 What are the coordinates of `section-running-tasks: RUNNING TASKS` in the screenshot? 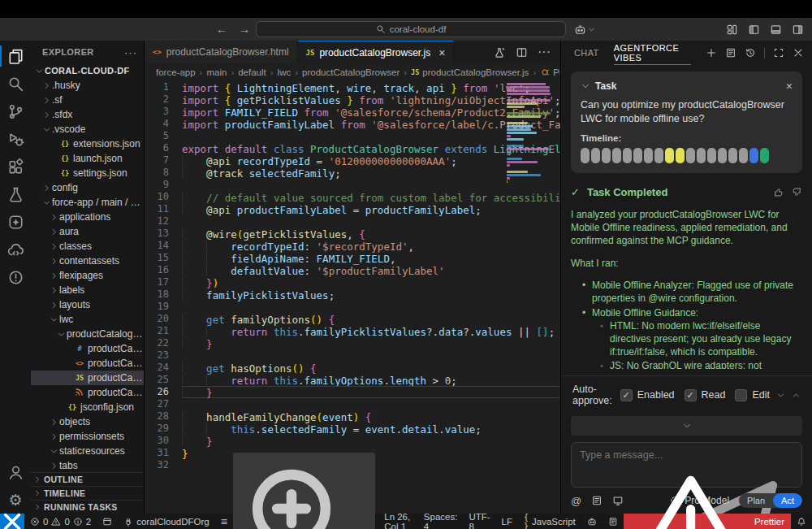 It's located at (88, 507).